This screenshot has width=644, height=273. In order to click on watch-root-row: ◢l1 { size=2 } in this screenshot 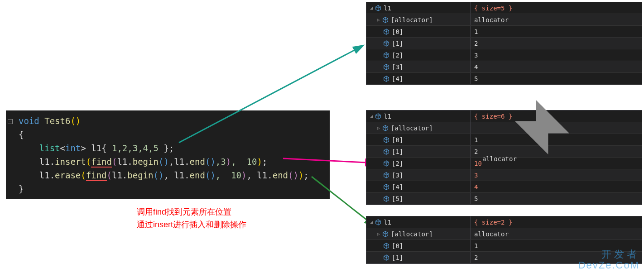, I will do `click(504, 222)`.